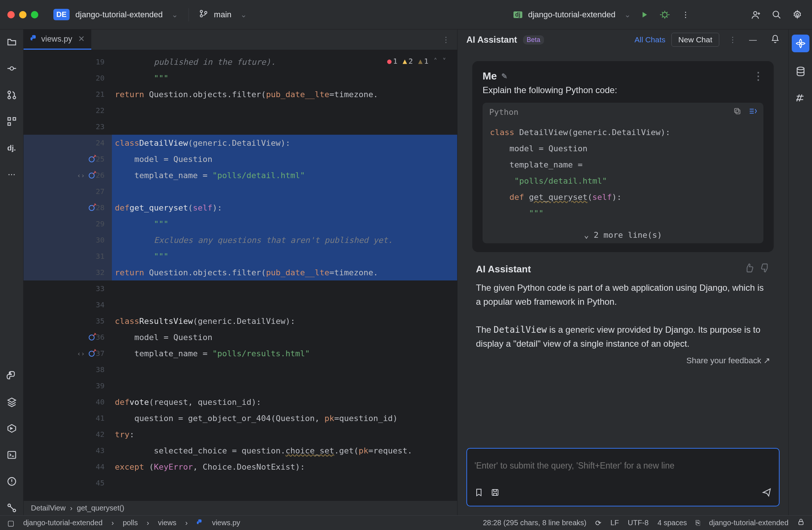  Describe the element at coordinates (12, 174) in the screenshot. I see `more-horizontal-icon: ⋯` at that location.